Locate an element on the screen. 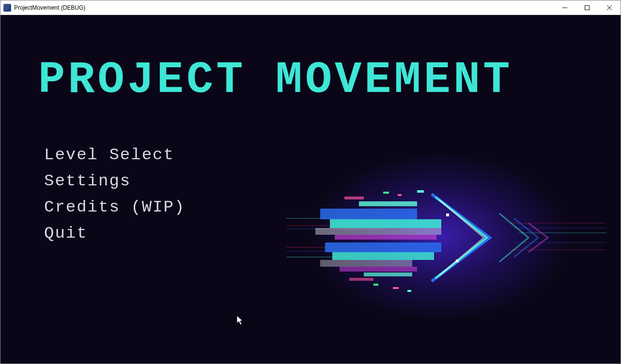 The width and height of the screenshot is (621, 364). menu-item-credits: Credits (WIP) is located at coordinates (114, 207).